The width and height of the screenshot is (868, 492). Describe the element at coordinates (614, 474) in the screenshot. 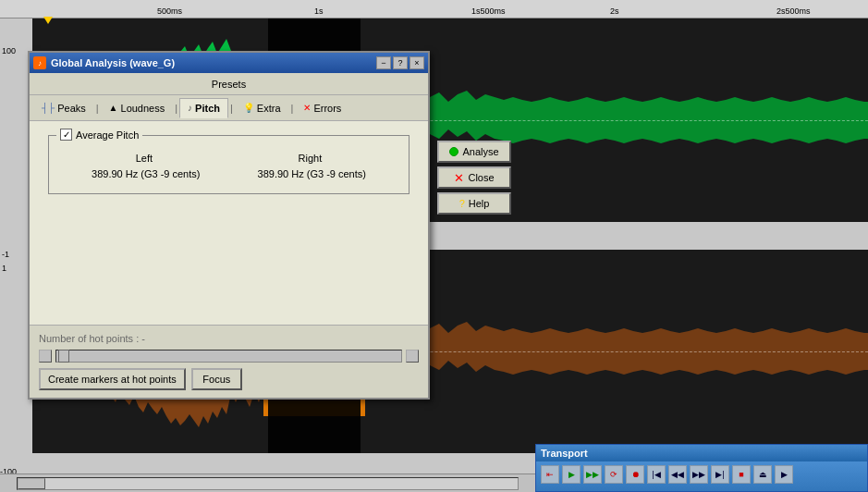

I see `transport-record: ⟳` at that location.